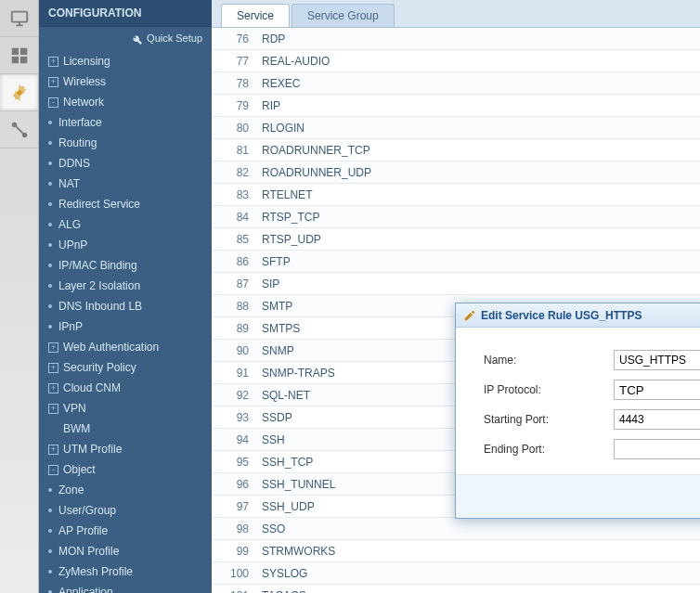  I want to click on rail-flow-icon, so click(19, 130).